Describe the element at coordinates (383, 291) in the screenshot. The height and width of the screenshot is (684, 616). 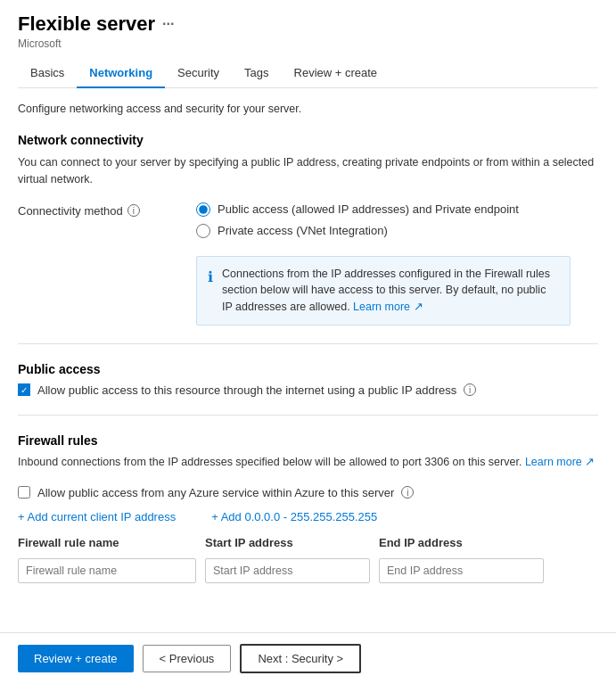
I see `connectivity-info-box: ℹ Connections from the IP addresses conf…` at that location.